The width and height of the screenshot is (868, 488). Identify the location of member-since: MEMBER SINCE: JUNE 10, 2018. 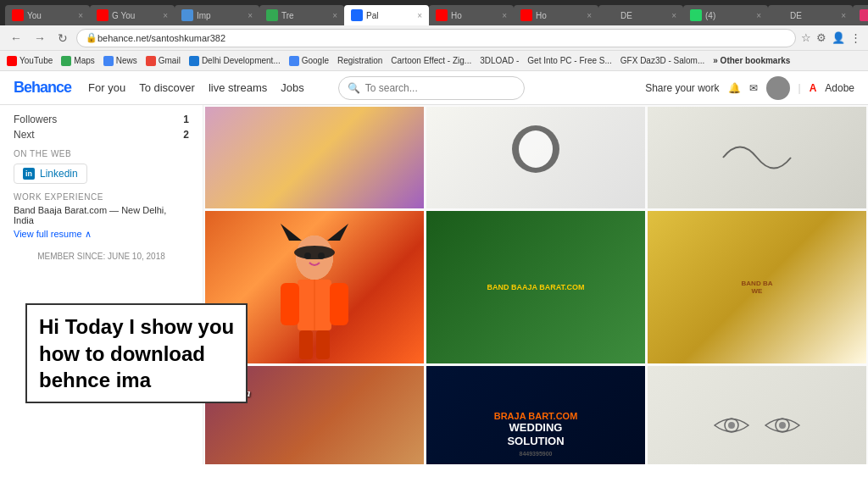
(102, 256).